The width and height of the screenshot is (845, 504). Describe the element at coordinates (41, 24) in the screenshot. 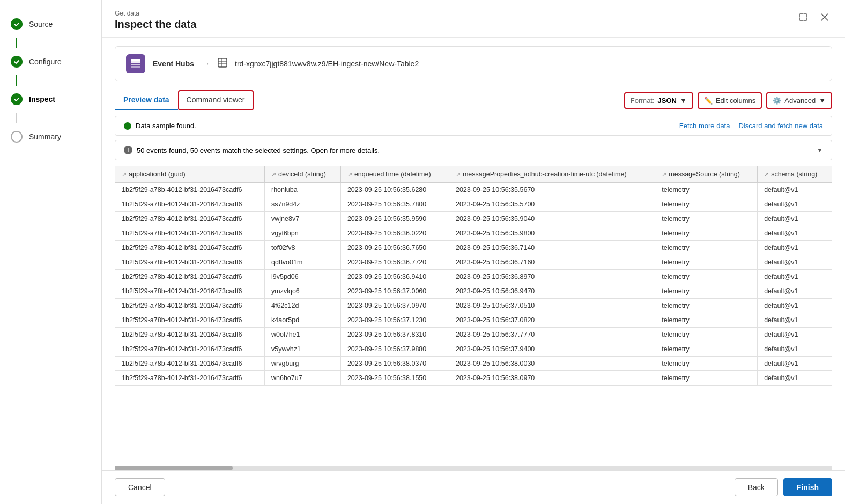

I see `sidebar-label-source: Source` at that location.